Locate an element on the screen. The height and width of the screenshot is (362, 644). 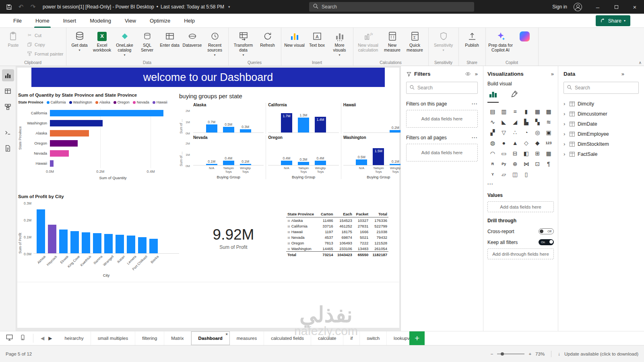
paginated-report-icon: ▱ is located at coordinates (504, 174).